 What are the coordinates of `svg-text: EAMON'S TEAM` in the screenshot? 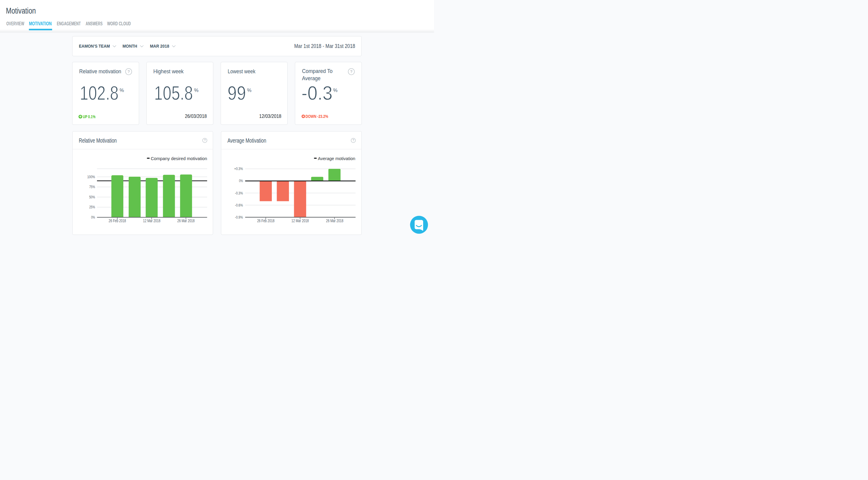 It's located at (94, 46).